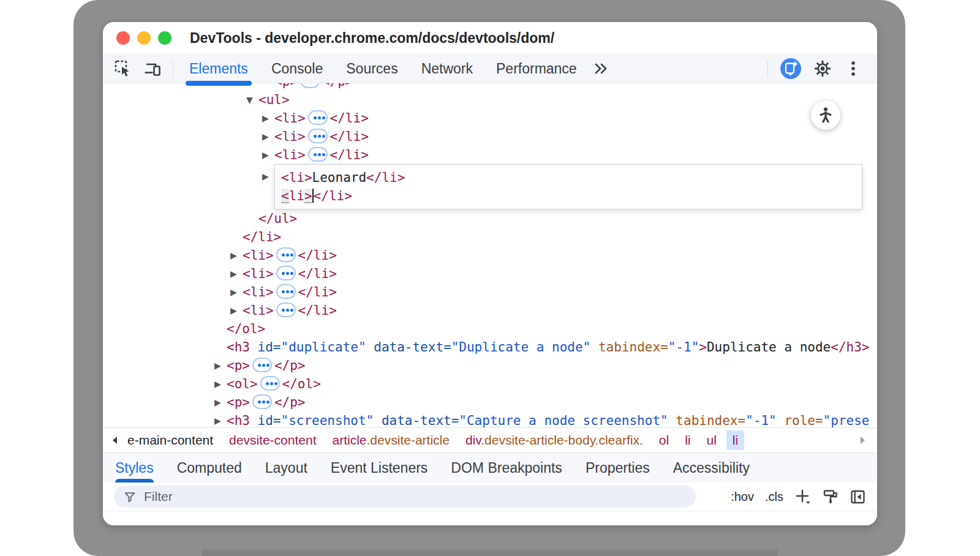 The height and width of the screenshot is (556, 980). I want to click on tab-accessibility: Accessibility, so click(712, 468).